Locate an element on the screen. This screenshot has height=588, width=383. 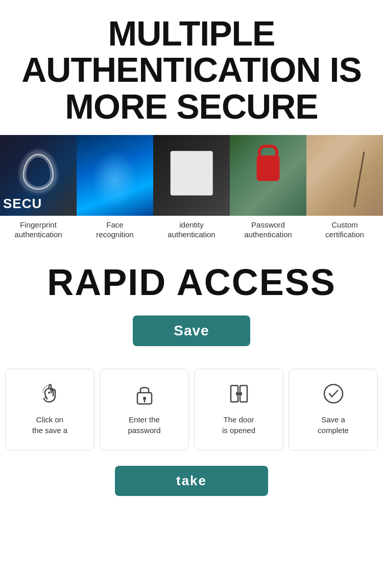
password-image is located at coordinates (268, 175).